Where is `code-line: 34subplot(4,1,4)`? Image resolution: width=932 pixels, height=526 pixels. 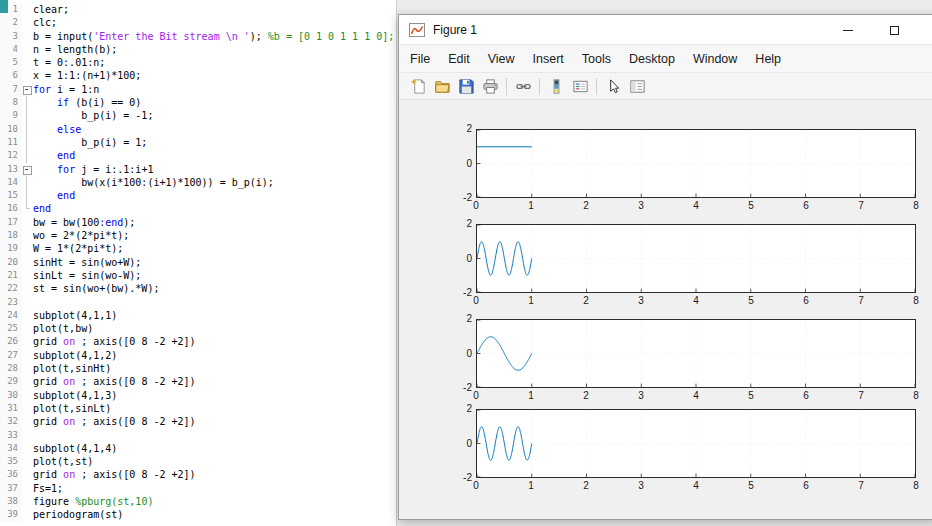 code-line: 34subplot(4,1,4) is located at coordinates (198, 448).